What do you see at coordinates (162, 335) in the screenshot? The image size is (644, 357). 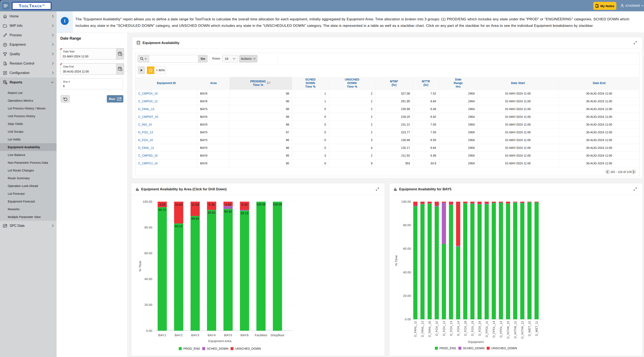 I see `svg-text: BAY1` at bounding box center [162, 335].